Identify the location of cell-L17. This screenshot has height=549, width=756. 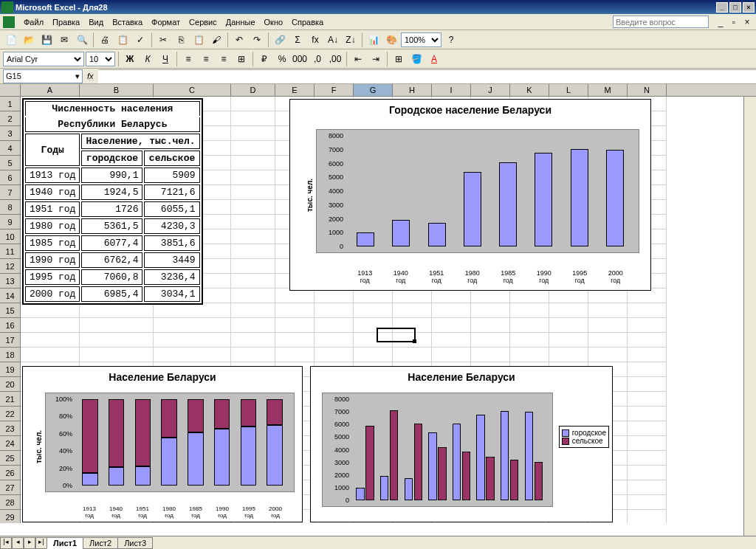
(568, 340).